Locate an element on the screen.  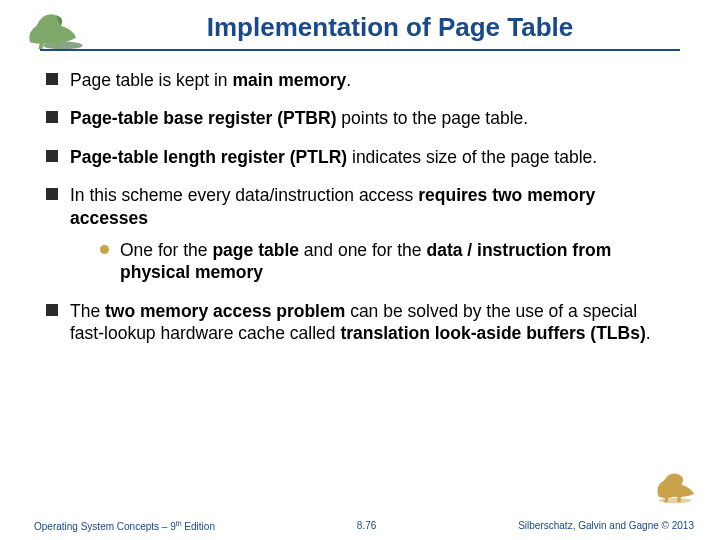
text-bold: two memory access problem is located at coordinates (225, 311).